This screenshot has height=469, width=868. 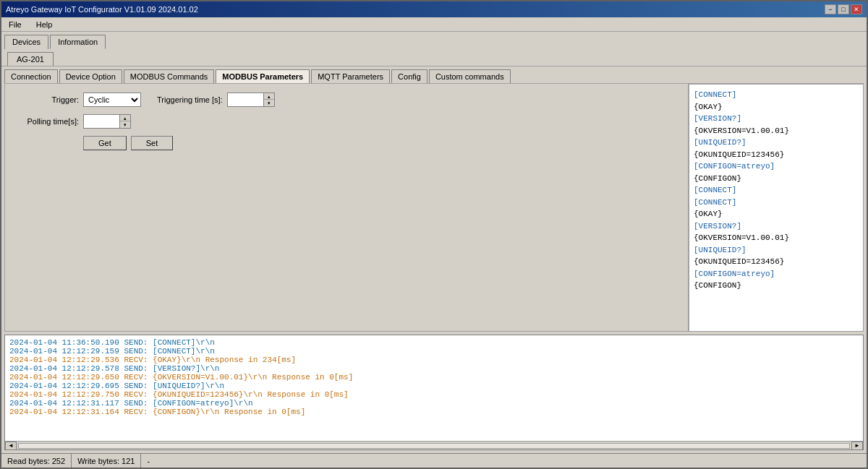 I want to click on trigger-select: Cyclic Event Manual, so click(x=112, y=100).